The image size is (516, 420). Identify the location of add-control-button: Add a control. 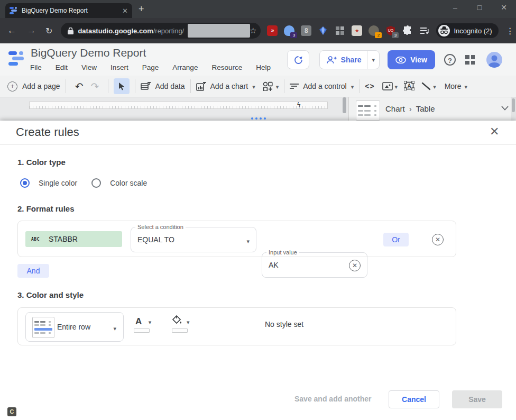
(321, 86).